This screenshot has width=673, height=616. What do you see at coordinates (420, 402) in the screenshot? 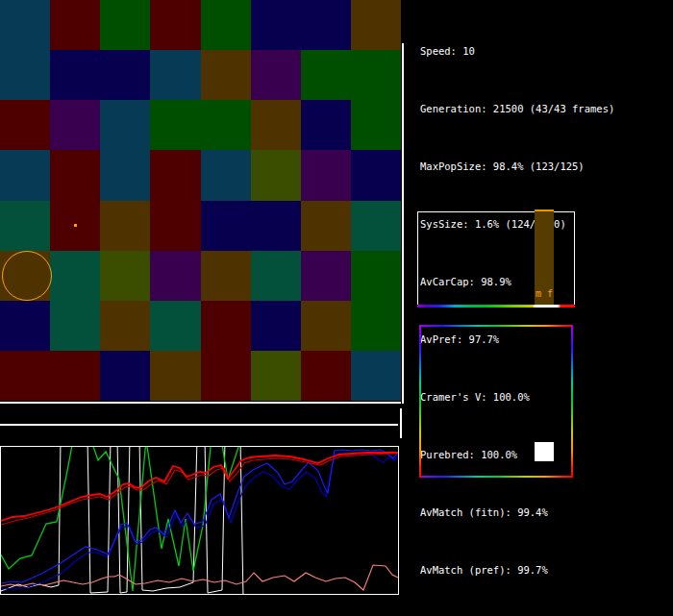
I see `hue-border-left` at bounding box center [420, 402].